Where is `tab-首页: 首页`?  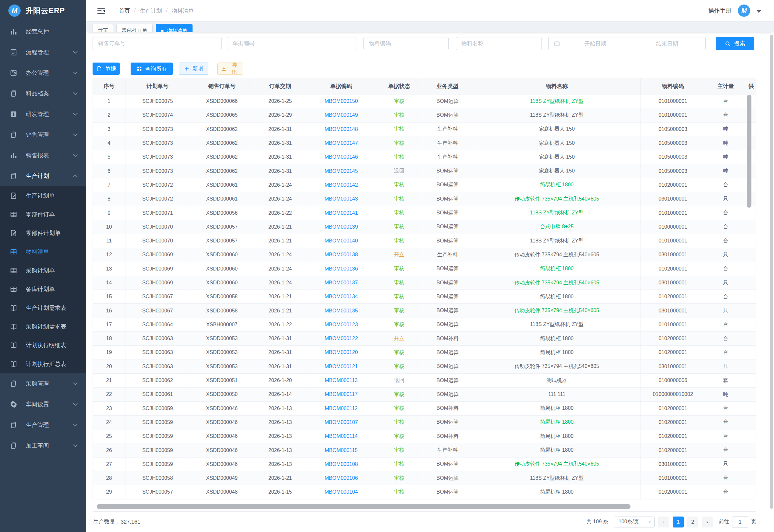
tab-首页: 首页 is located at coordinates (103, 28).